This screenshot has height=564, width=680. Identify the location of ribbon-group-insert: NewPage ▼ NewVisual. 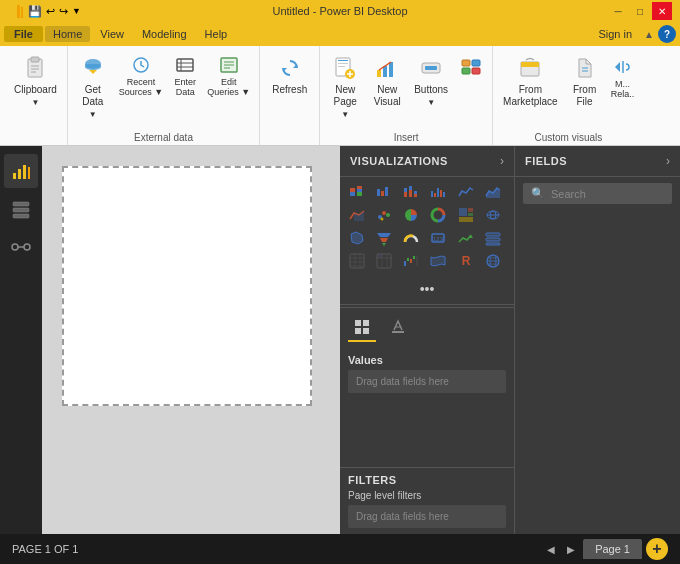
(406, 96).